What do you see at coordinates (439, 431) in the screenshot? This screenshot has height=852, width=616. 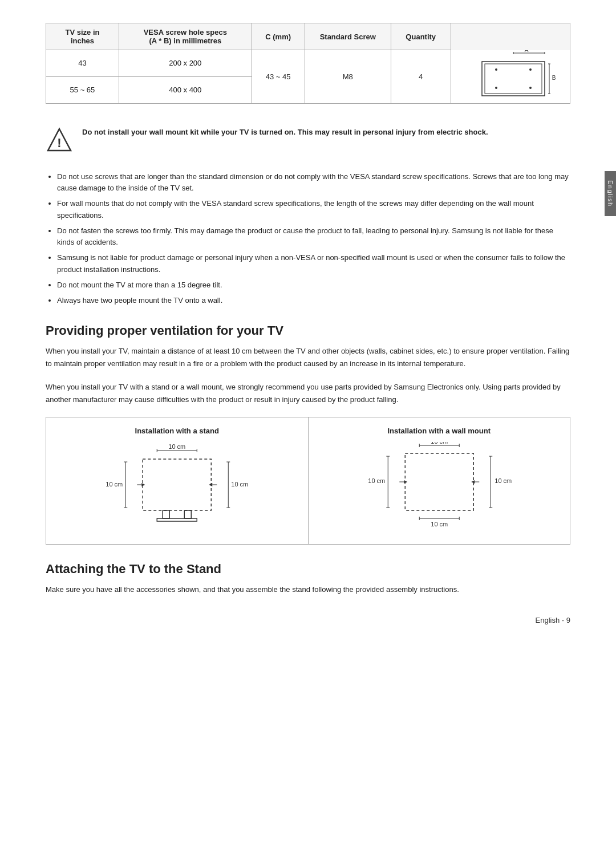 I see `wallmount-diagram-title: Installation with a wall mount` at bounding box center [439, 431].